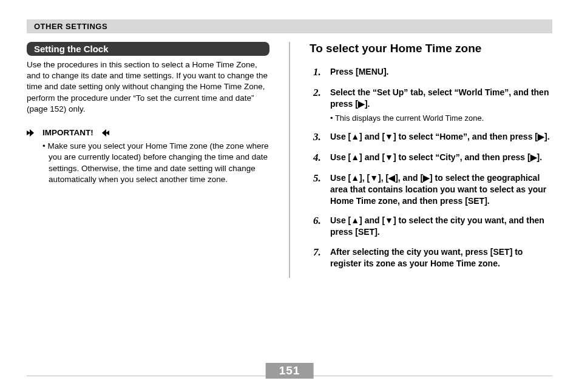  What do you see at coordinates (431, 49) in the screenshot?
I see `right-heading: To select your Home Time zone` at bounding box center [431, 49].